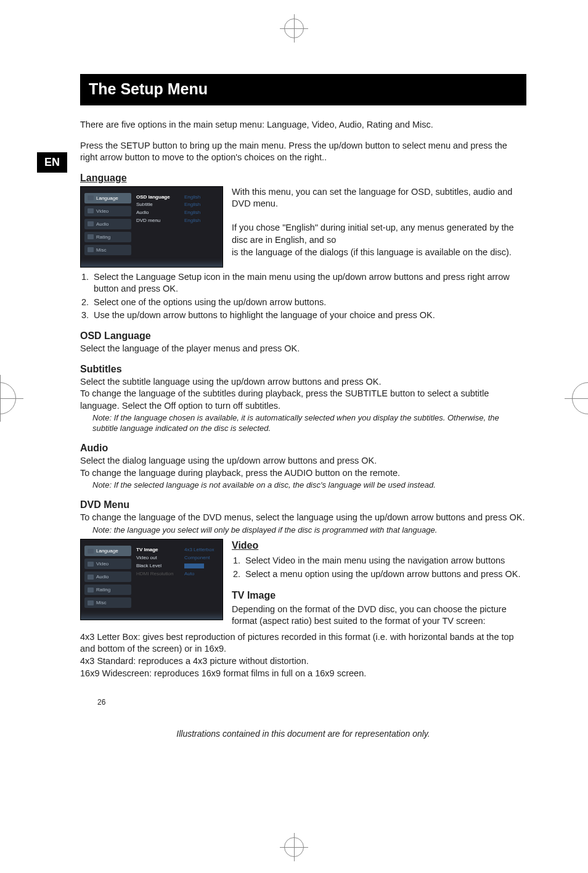 The width and height of the screenshot is (588, 873). I want to click on intro-paragraph-2: Press the SETUP button to bring up the m…, so click(303, 152).